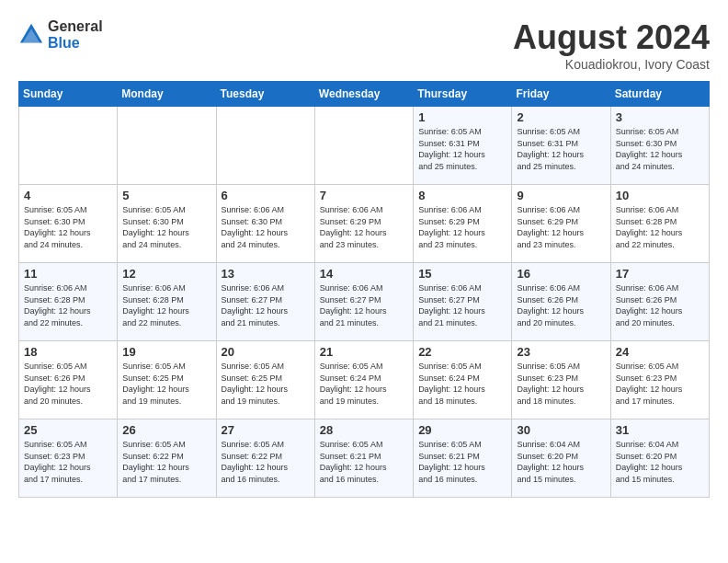 Image resolution: width=728 pixels, height=563 pixels. I want to click on day-number: 16, so click(561, 274).